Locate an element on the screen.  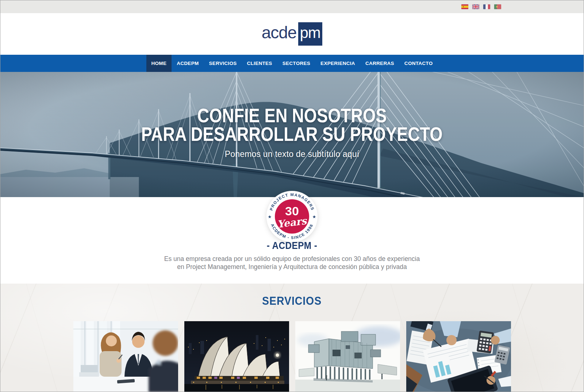
nav-item-home: HOME is located at coordinates (159, 64).